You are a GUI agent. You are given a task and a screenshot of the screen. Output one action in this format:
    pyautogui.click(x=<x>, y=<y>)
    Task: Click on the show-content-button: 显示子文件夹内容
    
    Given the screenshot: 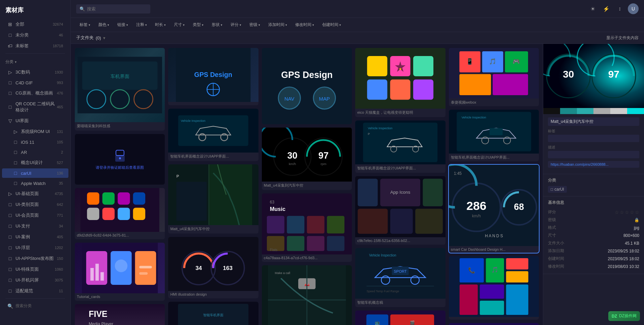 What is the action you would take?
    pyautogui.click(x=622, y=38)
    